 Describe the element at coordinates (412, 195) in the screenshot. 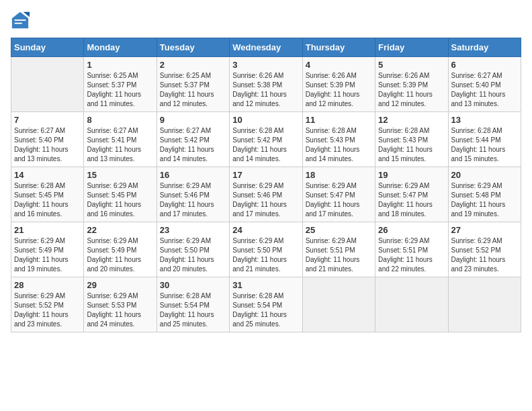

I see `calendar-cell: 19Sunrise: 6:29 AM Sunset: 5:47 PM Dayli…` at that location.